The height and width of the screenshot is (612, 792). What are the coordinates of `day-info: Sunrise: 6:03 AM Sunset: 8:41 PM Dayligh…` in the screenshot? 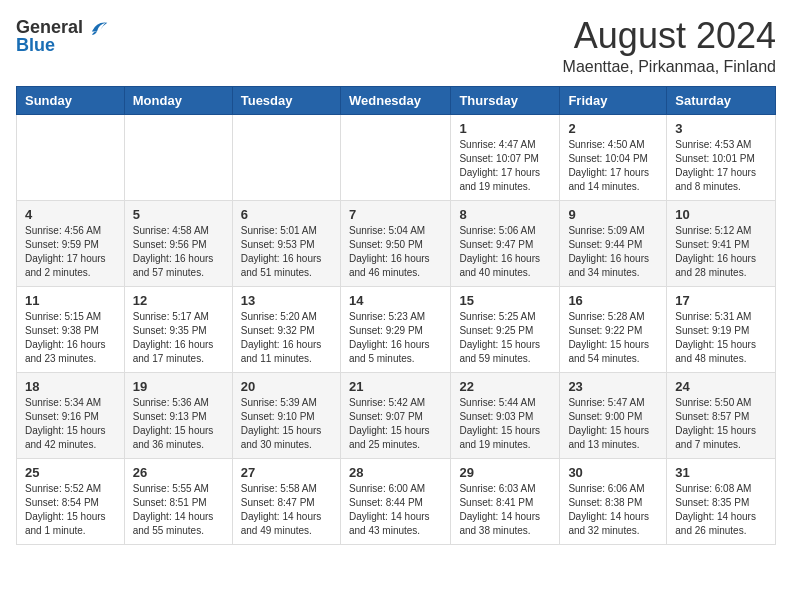 It's located at (505, 510).